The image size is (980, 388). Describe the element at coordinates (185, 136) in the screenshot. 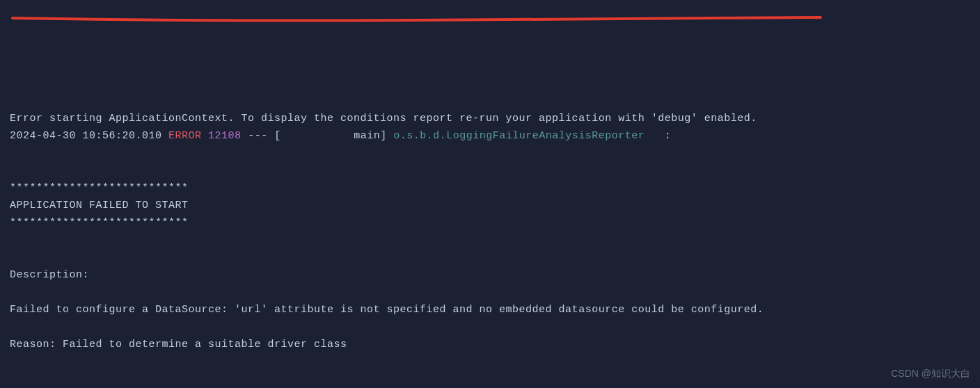

I see `log-level: ERROR` at that location.